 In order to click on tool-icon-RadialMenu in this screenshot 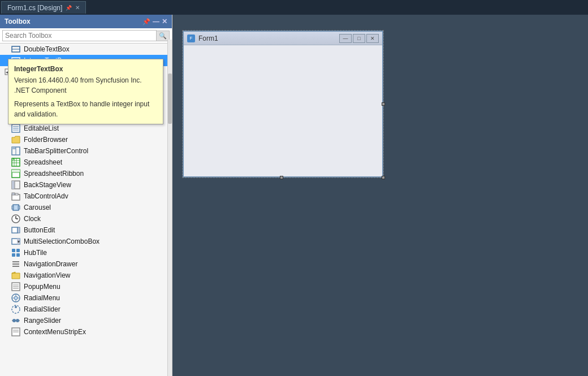, I will do `click(16, 298)`.